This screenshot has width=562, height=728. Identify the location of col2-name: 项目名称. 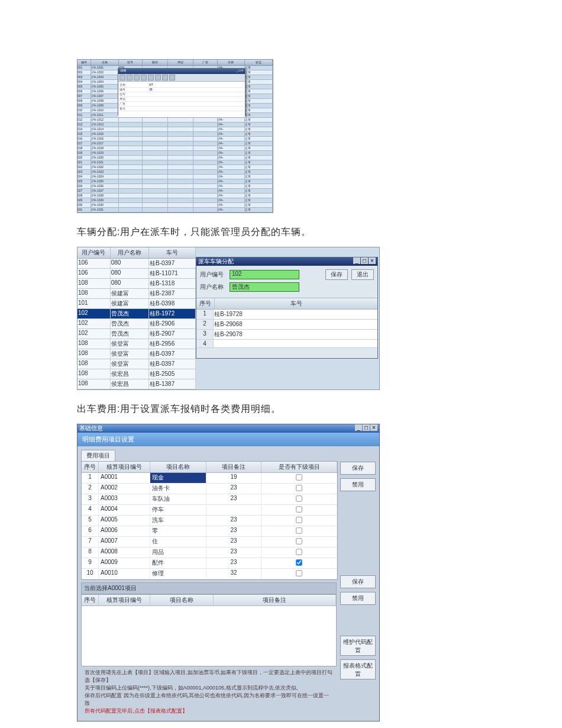
(182, 600).